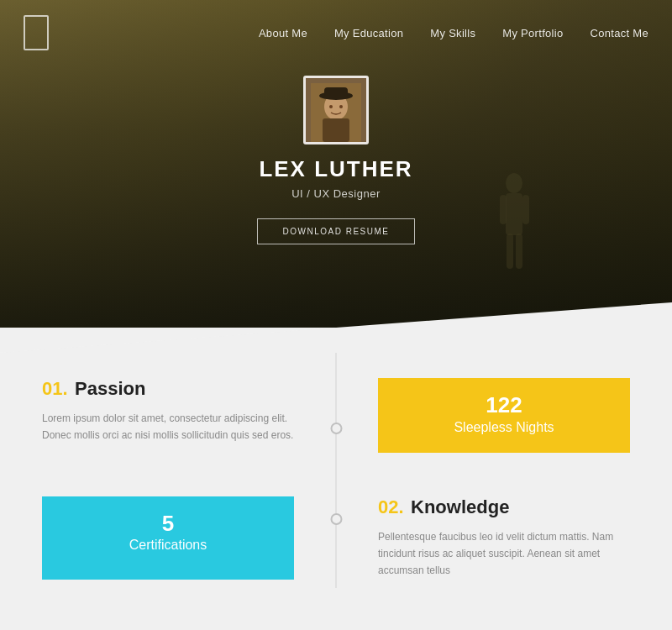 The width and height of the screenshot is (672, 630). I want to click on stat-box-certifications: 5 Certifications, so click(168, 538).